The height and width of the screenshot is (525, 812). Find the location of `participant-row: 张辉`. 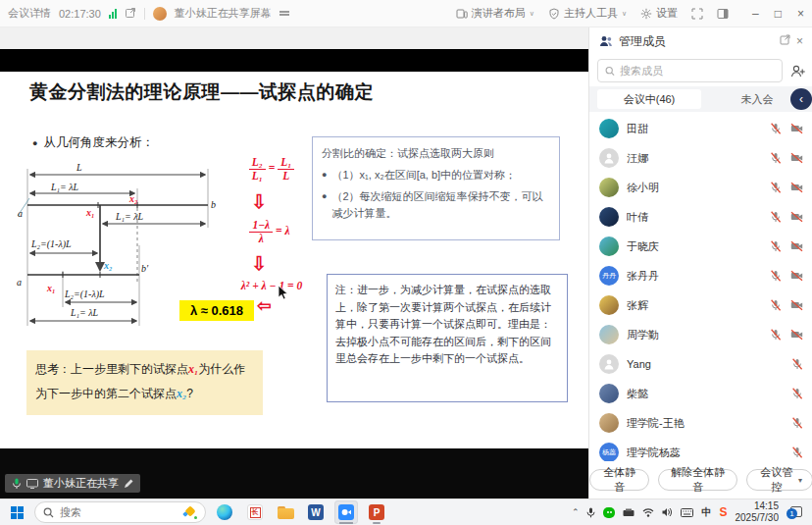

participant-row: 张辉 is located at coordinates (700, 305).